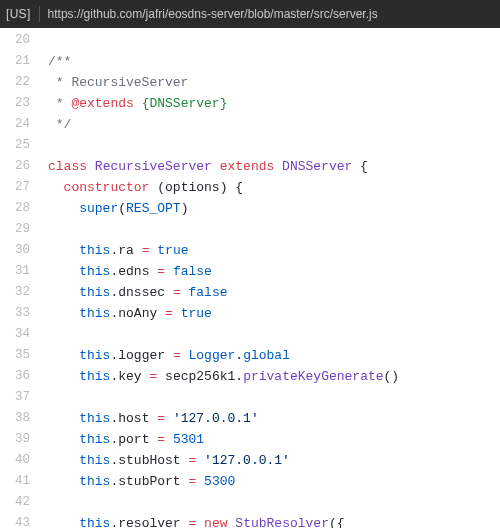  What do you see at coordinates (24, 279) in the screenshot?
I see `line-number-gutter: 2021222324252627282930313233343536373839…` at bounding box center [24, 279].